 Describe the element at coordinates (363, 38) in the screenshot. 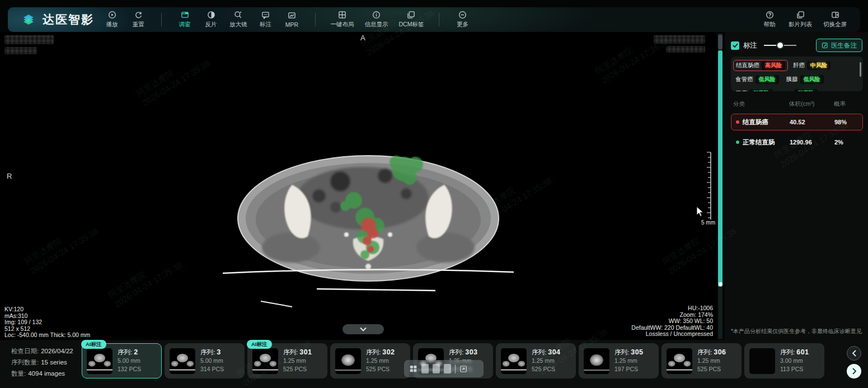

I see `orientation-anterior-label: A` at that location.